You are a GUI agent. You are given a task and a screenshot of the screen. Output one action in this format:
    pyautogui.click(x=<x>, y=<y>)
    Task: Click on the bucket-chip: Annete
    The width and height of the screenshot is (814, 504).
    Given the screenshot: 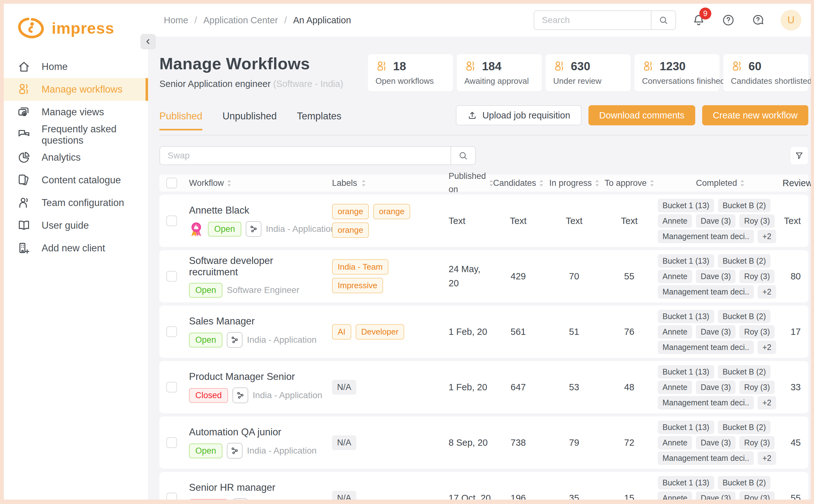 What is the action you would take?
    pyautogui.click(x=675, y=277)
    